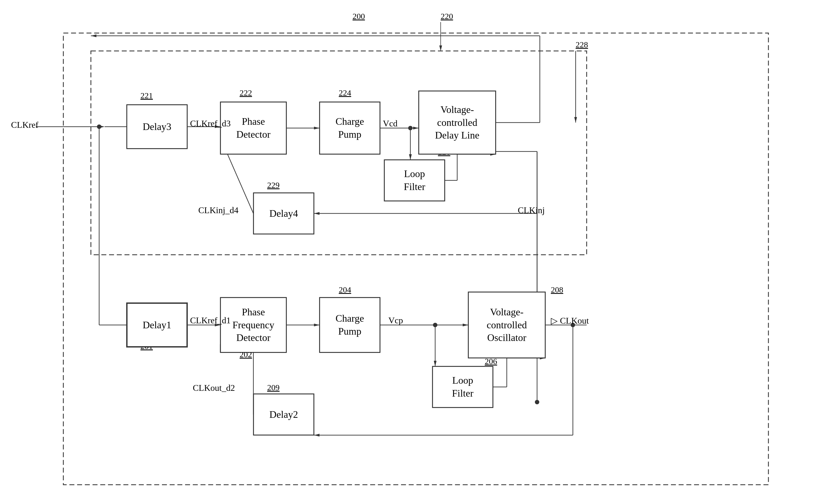 The height and width of the screenshot is (504, 818). I want to click on ref-204: 204, so click(345, 290).